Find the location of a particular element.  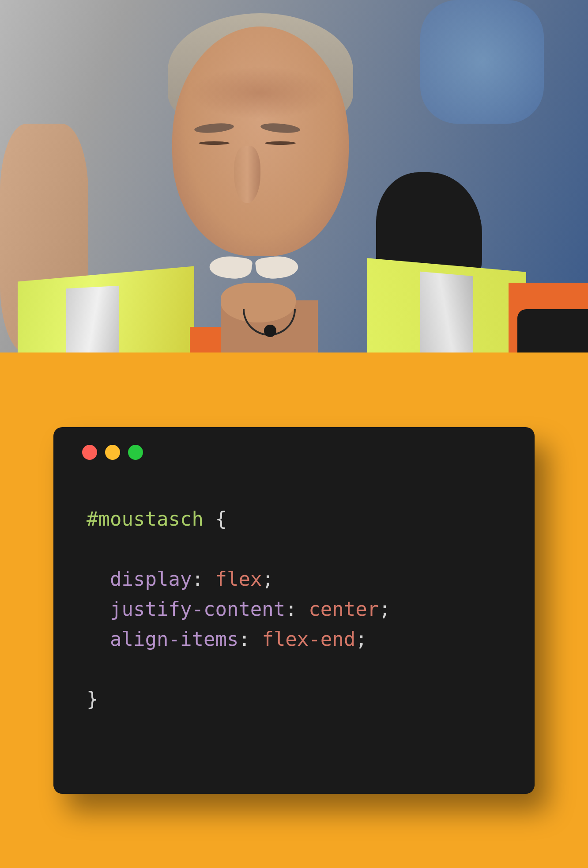

css-property: display is located at coordinates (151, 579).